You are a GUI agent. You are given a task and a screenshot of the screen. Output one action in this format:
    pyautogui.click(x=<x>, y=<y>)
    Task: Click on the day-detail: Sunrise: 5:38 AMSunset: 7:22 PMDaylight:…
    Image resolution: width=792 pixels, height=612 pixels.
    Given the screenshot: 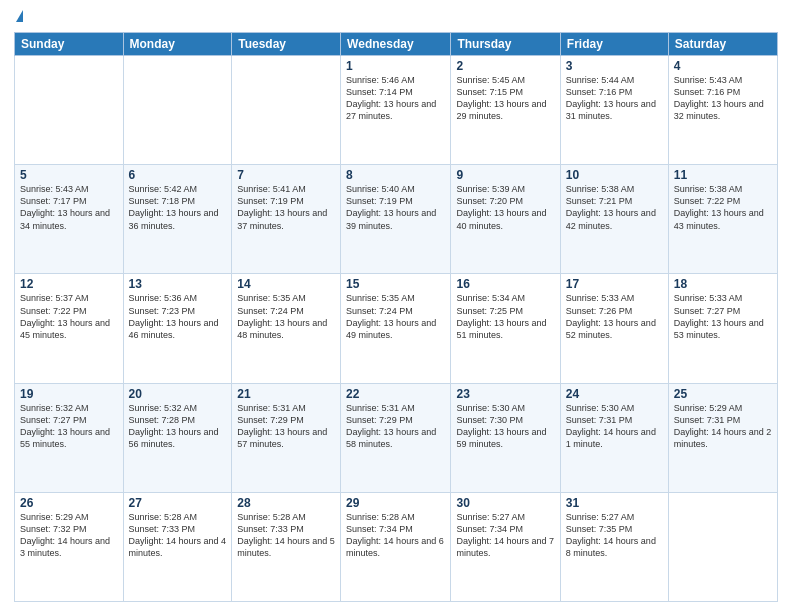 What is the action you would take?
    pyautogui.click(x=723, y=208)
    